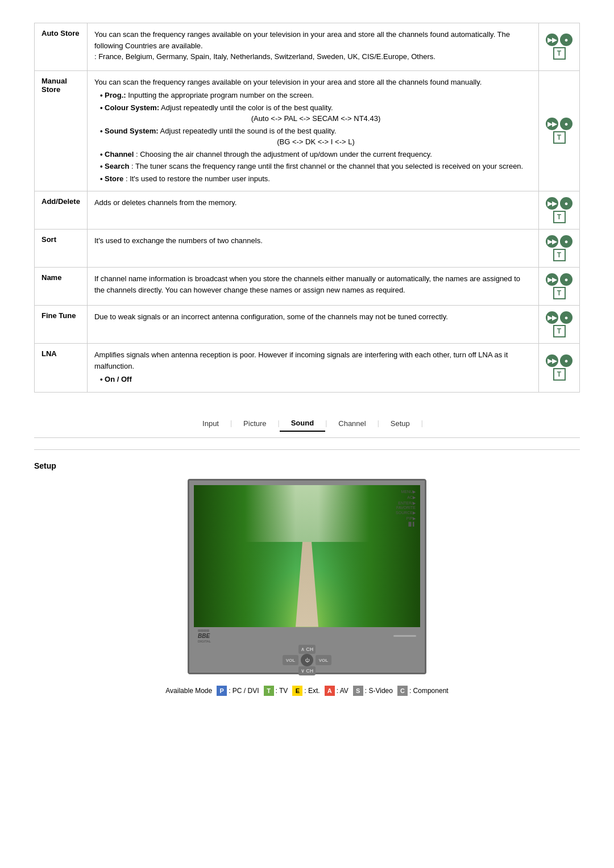 This screenshot has width=614, height=868. Describe the element at coordinates (352, 424) in the screenshot. I see `nav-item-channel: Channel` at that location.